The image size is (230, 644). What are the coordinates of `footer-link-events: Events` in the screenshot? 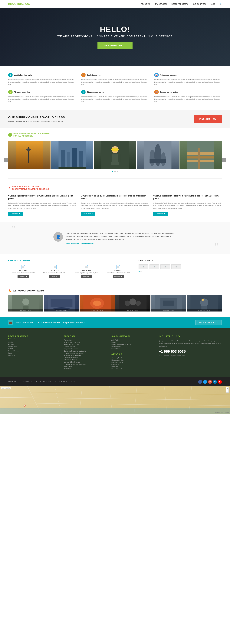 It's located at (33, 348).